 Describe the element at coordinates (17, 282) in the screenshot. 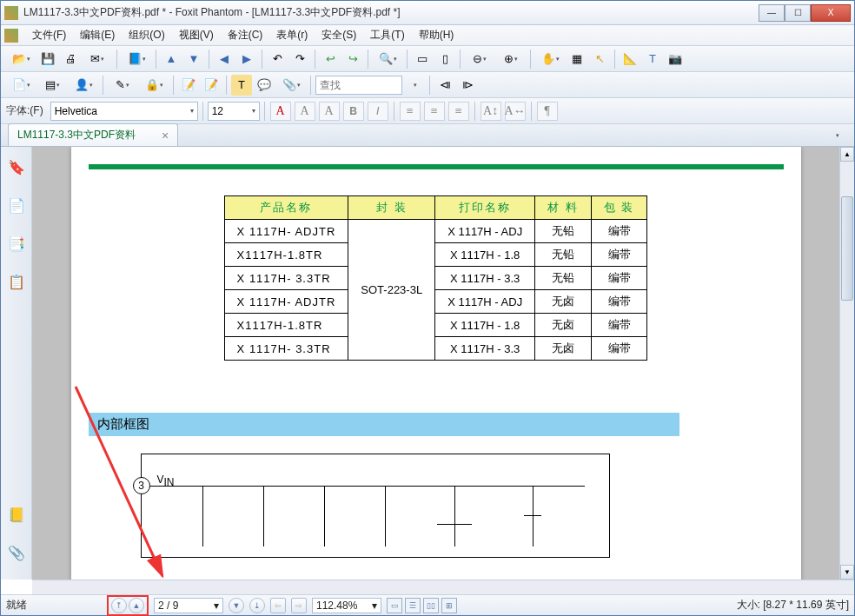

I see `comments-icon: 📋` at that location.